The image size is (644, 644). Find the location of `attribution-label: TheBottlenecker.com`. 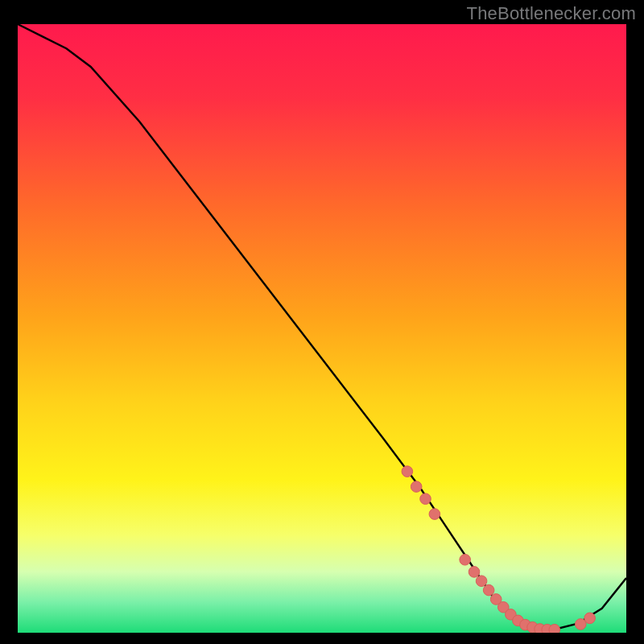

attribution-label: TheBottlenecker.com is located at coordinates (551, 14).